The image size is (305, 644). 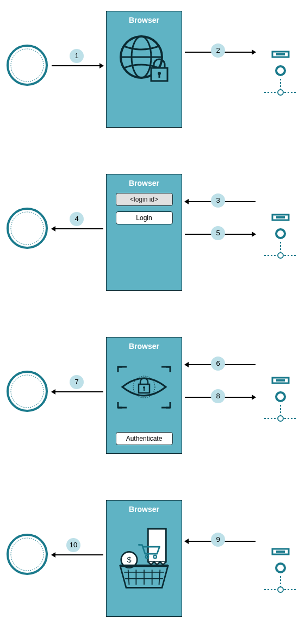 I want to click on step-badge-8: 8, so click(x=218, y=396).